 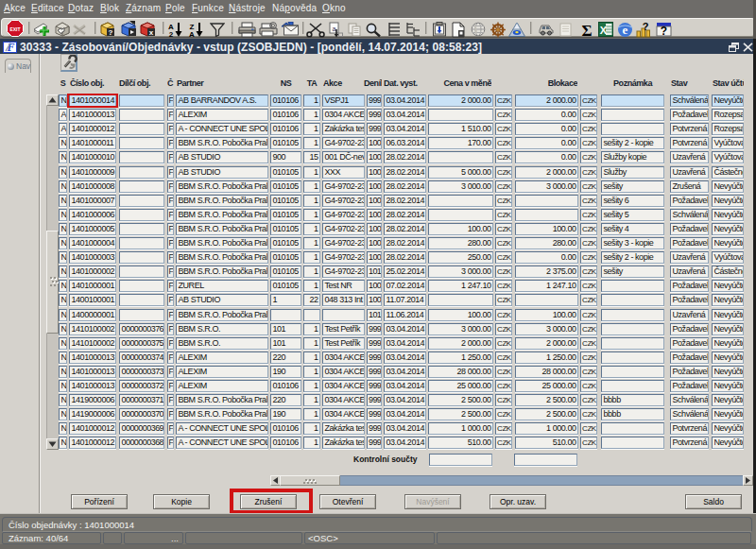 I want to click on svg-text: a, so click(x=334, y=28).